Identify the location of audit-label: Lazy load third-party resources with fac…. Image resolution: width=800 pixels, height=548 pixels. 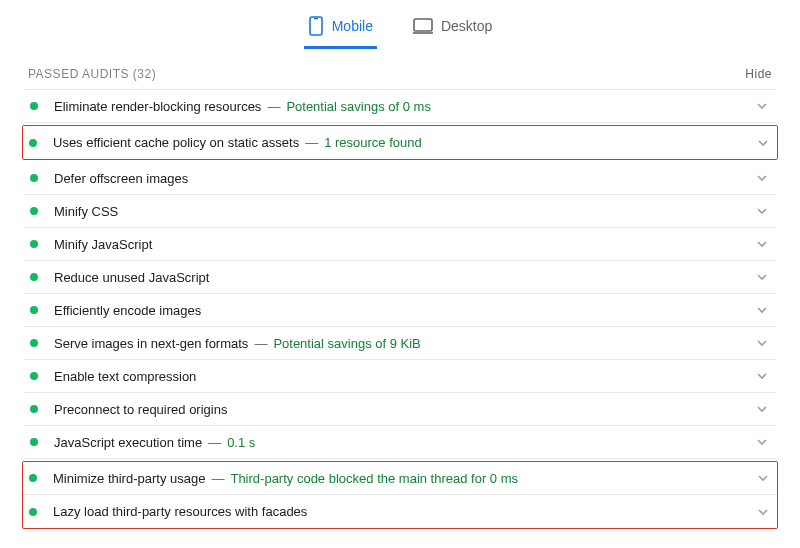
(180, 512).